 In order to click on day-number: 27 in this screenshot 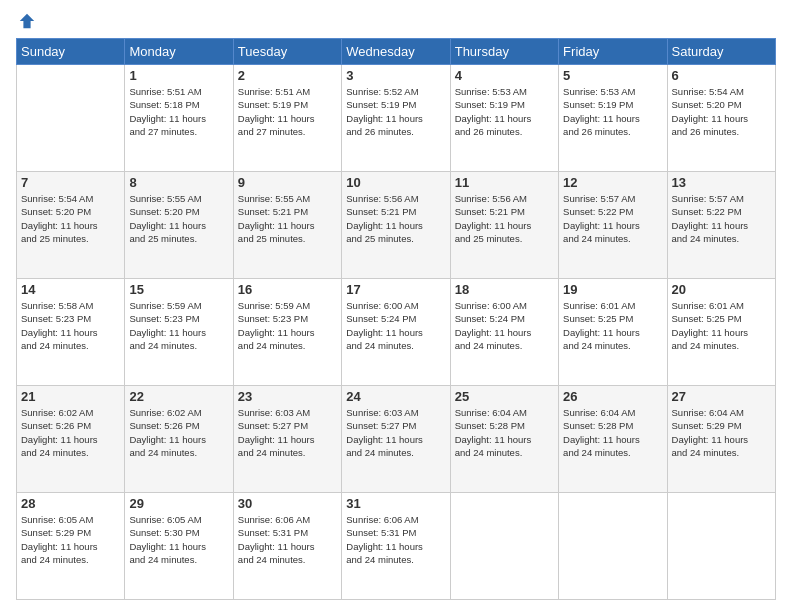, I will do `click(722, 396)`.